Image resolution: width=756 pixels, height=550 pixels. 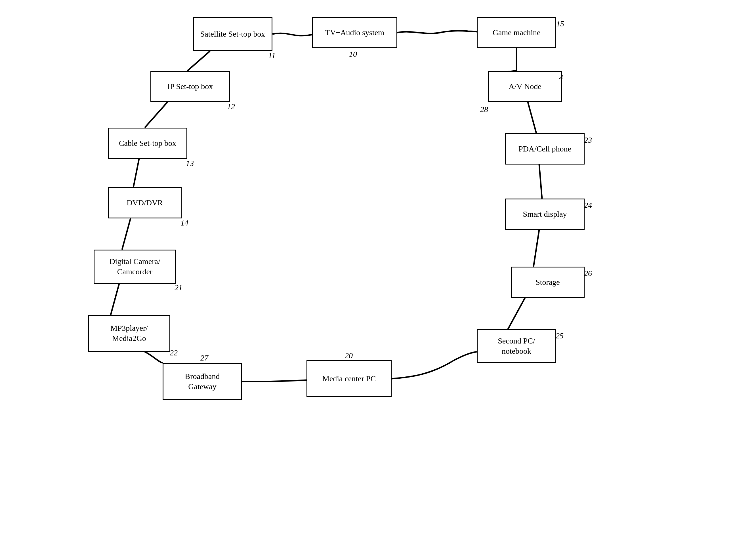 I want to click on satellite-settop-box: Satellite Set-top box, so click(x=233, y=34).